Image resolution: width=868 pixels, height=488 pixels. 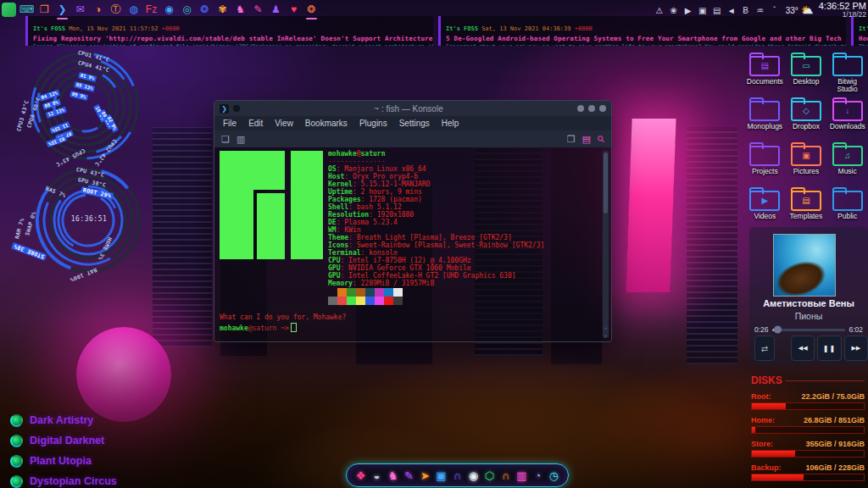 What do you see at coordinates (765, 210) in the screenshot?
I see `desktop-icon-videos: ▶Videos` at bounding box center [765, 210].